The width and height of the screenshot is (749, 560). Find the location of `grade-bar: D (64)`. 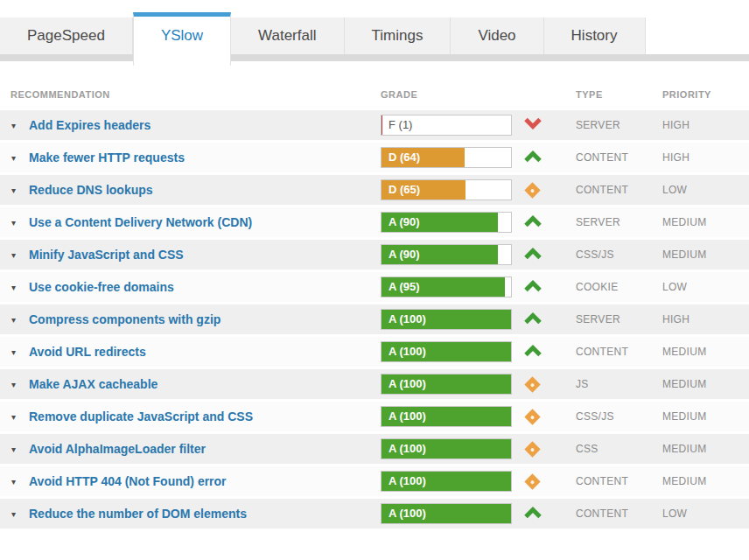

grade-bar: D (64) is located at coordinates (446, 158).